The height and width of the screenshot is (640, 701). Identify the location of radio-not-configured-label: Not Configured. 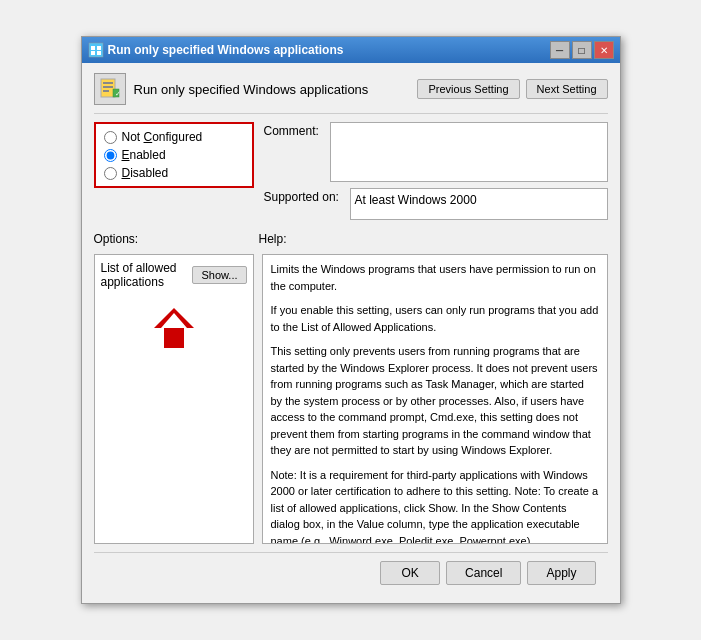
(162, 137).